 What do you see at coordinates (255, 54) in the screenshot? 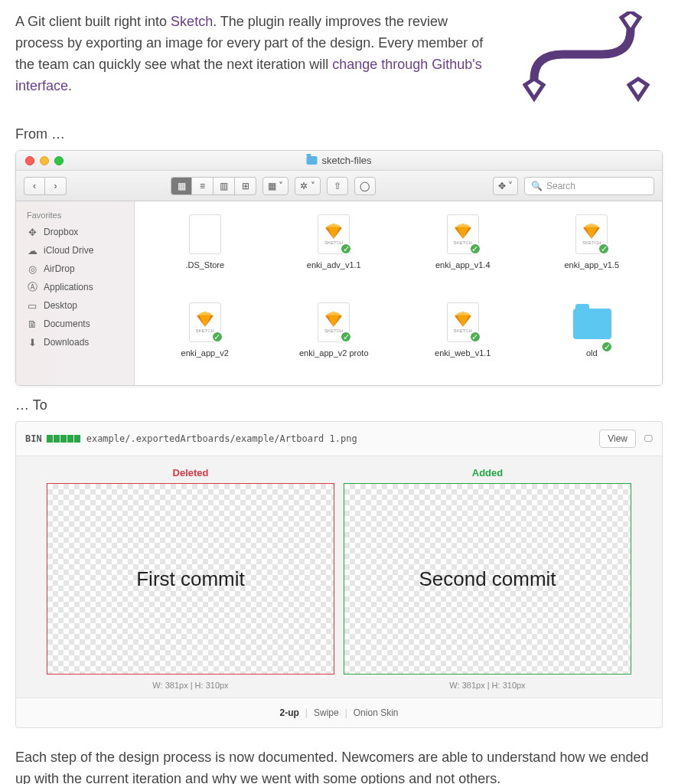
I see `intro-paragraph: A Git client built right into Sketch. Th…` at bounding box center [255, 54].